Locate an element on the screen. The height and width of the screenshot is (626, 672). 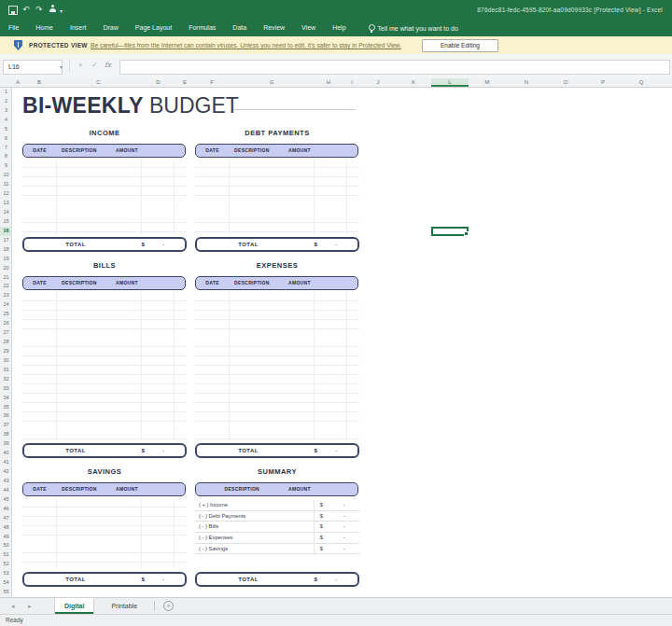
column-header-d: D is located at coordinates (159, 82).